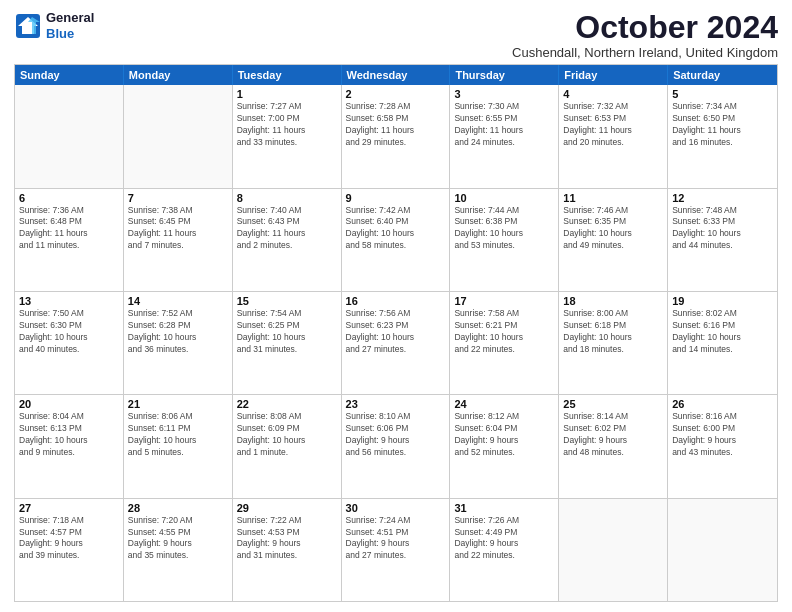 This screenshot has width=792, height=612. Describe the element at coordinates (722, 435) in the screenshot. I see `cell-info: Sunrise: 8:16 AM Sunset: 6:00 PM Dayligh…` at that location.